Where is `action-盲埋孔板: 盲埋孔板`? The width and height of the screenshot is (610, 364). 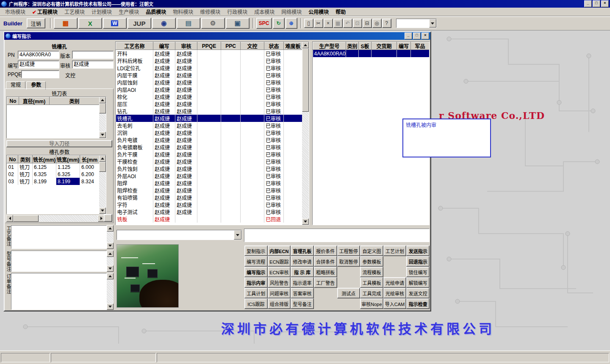 action-盲埋孔板: 盲埋孔板 is located at coordinates (302, 251).